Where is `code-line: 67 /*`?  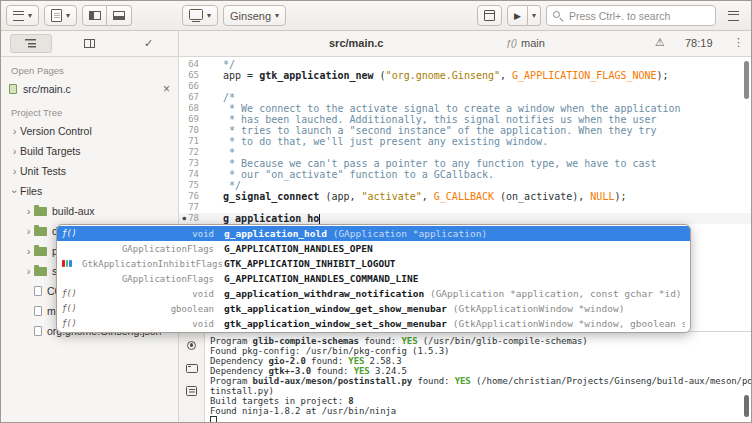 code-line: 67 /* is located at coordinates (465, 98).